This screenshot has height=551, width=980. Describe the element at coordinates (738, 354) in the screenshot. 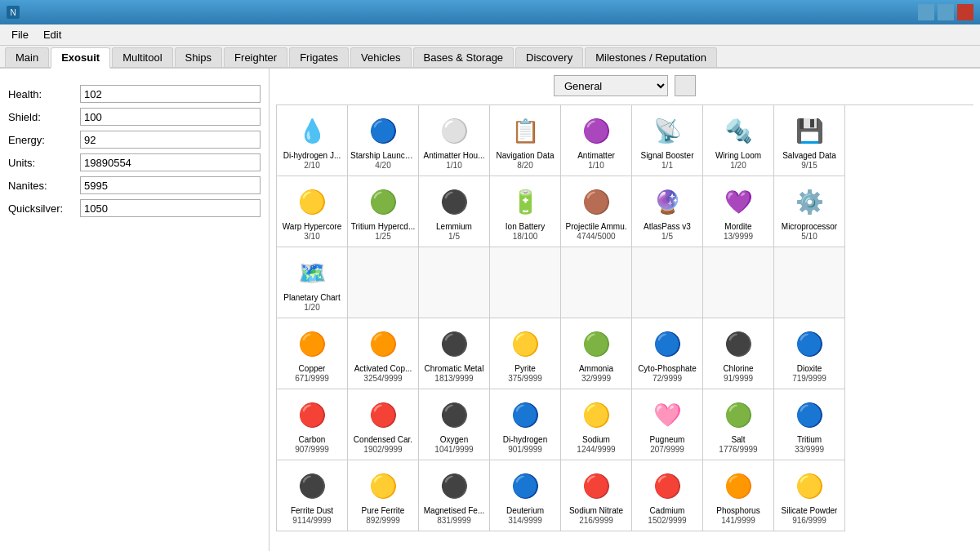

I see `inventory-cell: ⚫Chlorine91/9999` at that location.